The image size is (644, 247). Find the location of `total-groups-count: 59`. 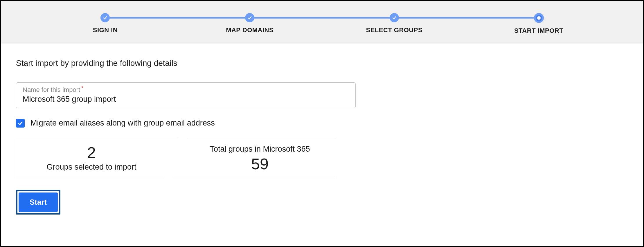

total-groups-count: 59 is located at coordinates (260, 164).